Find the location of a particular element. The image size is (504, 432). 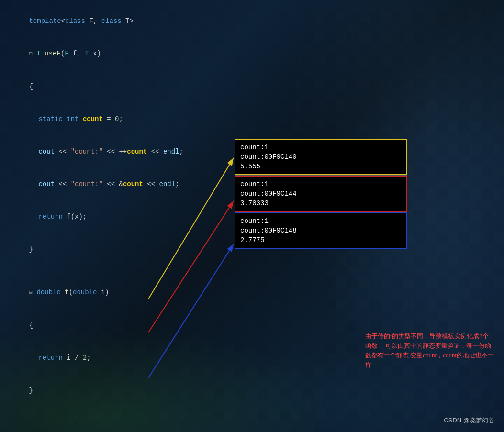

output-text-red: count:1 count:00F9C144 3.70333 is located at coordinates (321, 194).